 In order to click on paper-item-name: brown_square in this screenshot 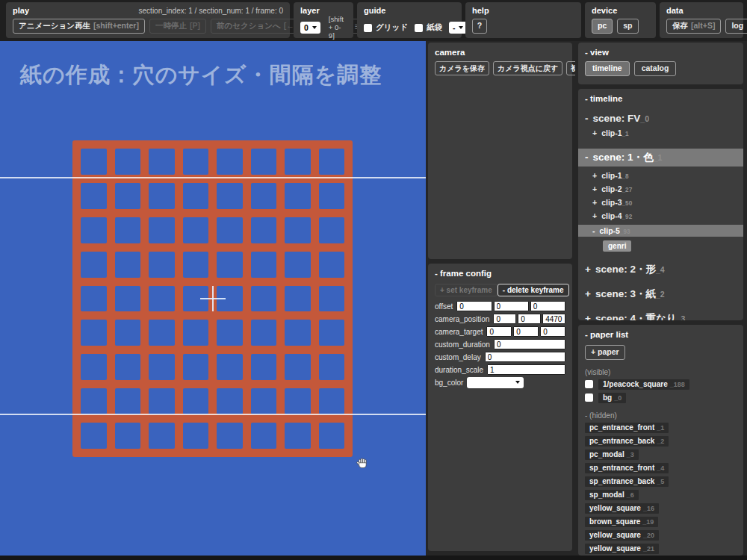, I will do `click(615, 521)`.